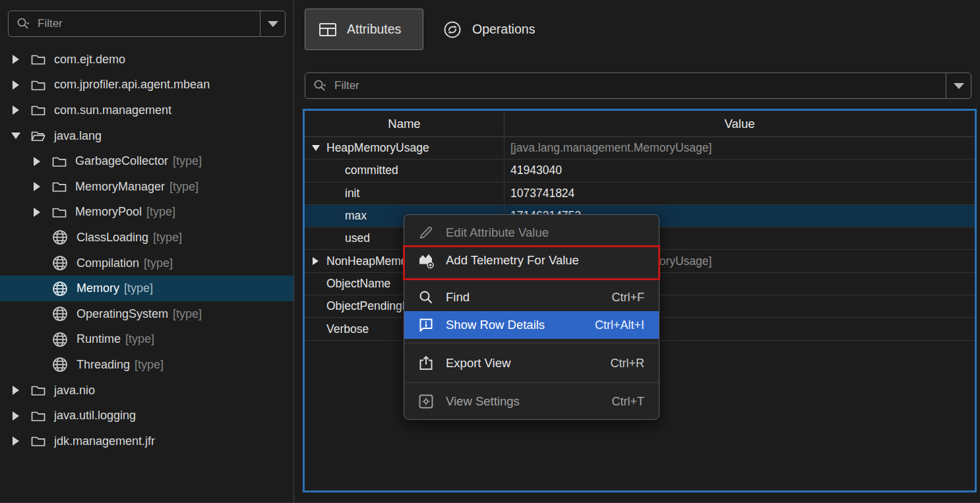 This screenshot has height=503, width=980. Describe the element at coordinates (378, 148) in the screenshot. I see `attribute-name: HeapMemoryUsage` at that location.